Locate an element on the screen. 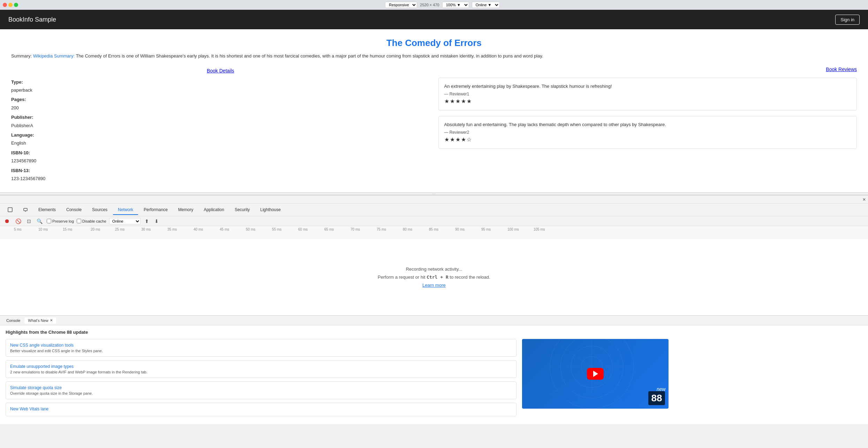  bottom-tab-console: Console is located at coordinates (13, 320).